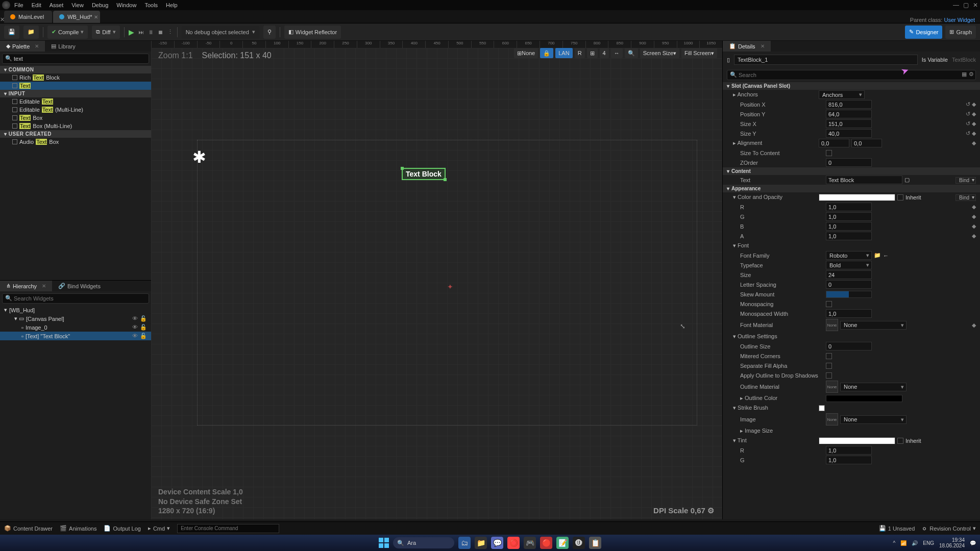 The image size is (980, 551). What do you see at coordinates (78, 5) in the screenshot?
I see `menu-view: View` at bounding box center [78, 5].